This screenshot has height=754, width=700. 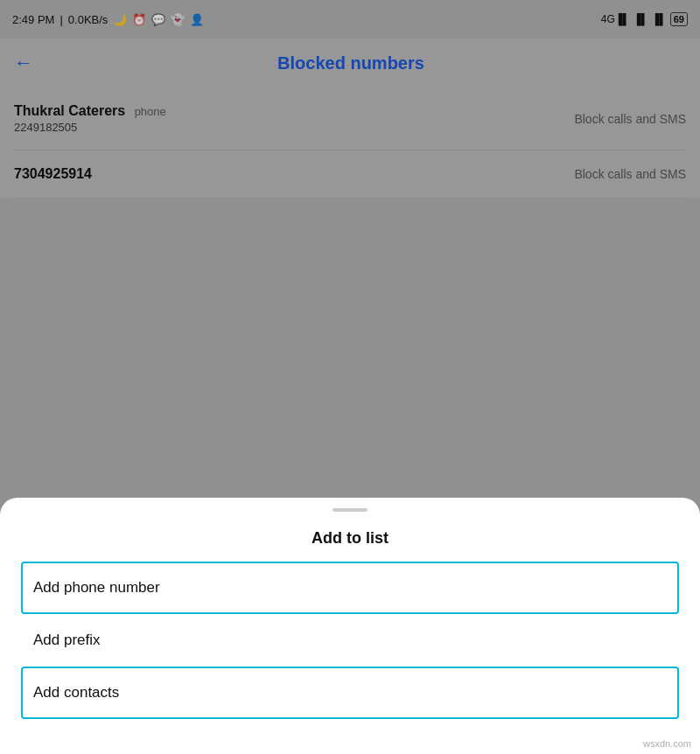 I want to click on option-add-phone: Add phone number, so click(x=350, y=588).